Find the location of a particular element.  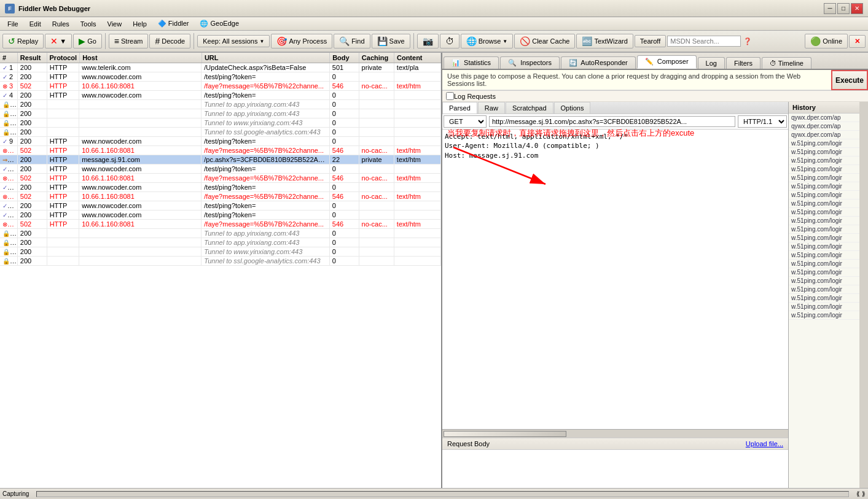

hscroll-bar is located at coordinates (442, 494).